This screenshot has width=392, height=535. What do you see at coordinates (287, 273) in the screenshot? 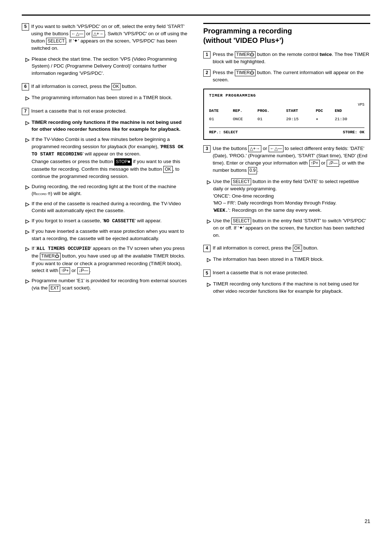
I see `right-item-5: 5 Insert a cassette that is not erase pr…` at bounding box center [287, 273].